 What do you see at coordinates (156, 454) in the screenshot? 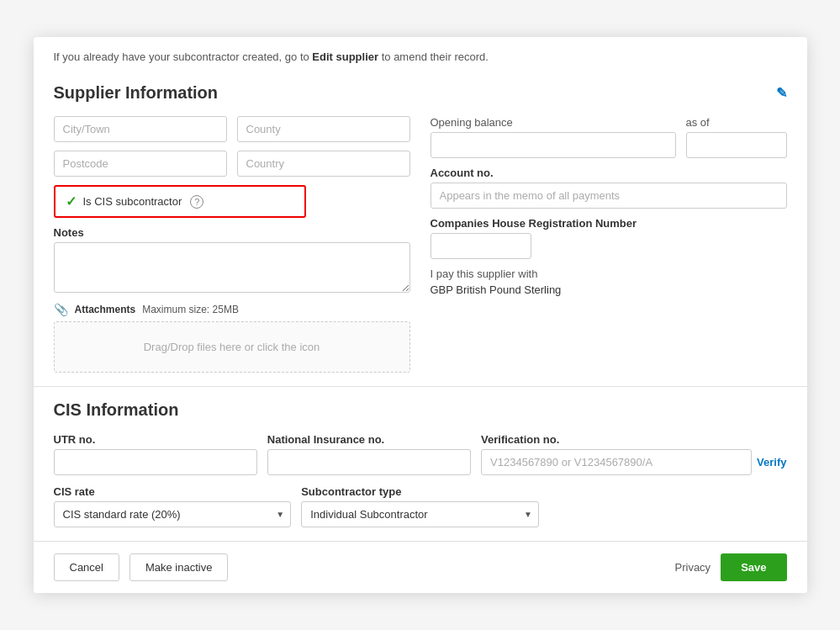
I see `utr-field: UTR no. 123456790` at bounding box center [156, 454].